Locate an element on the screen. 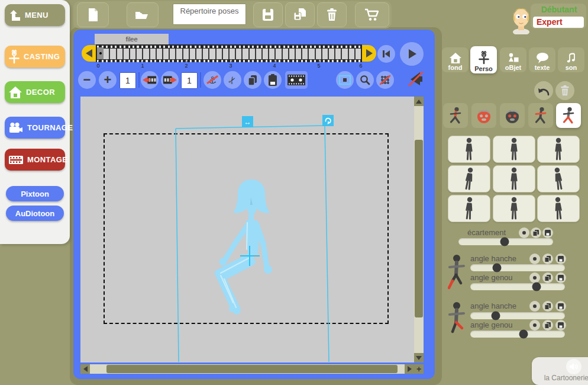 This screenshot has height=385, width=588. leg-a-hip-copy-button is located at coordinates (548, 259).